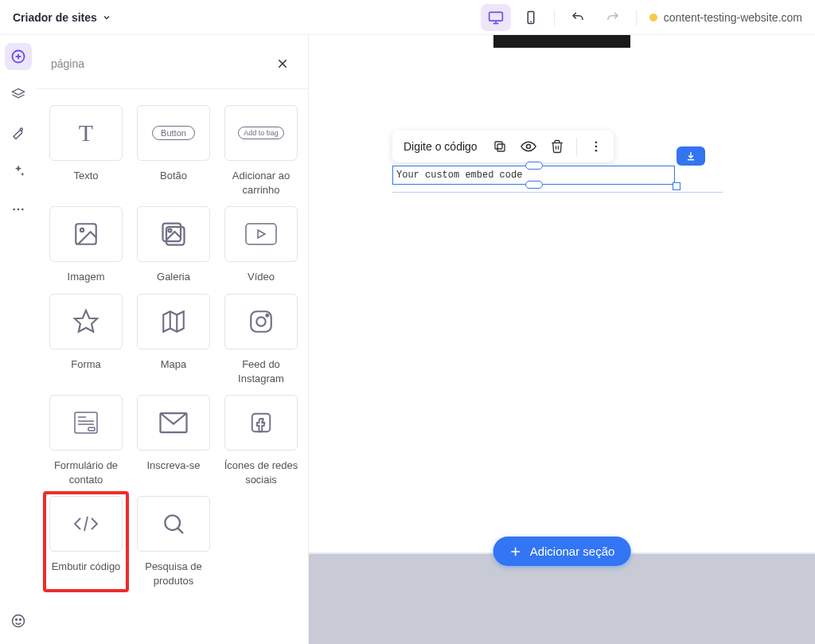 The width and height of the screenshot is (815, 644). What do you see at coordinates (18, 133) in the screenshot?
I see `styles-button` at bounding box center [18, 133].